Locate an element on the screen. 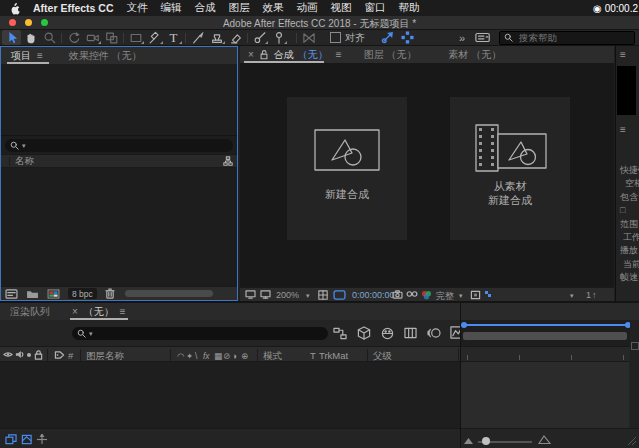  3d-layer-switch-icon: ⊕ is located at coordinates (244, 356).